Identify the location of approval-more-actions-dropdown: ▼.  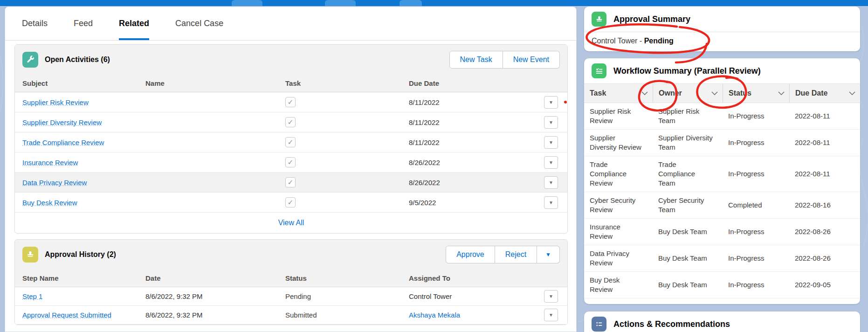
(548, 255).